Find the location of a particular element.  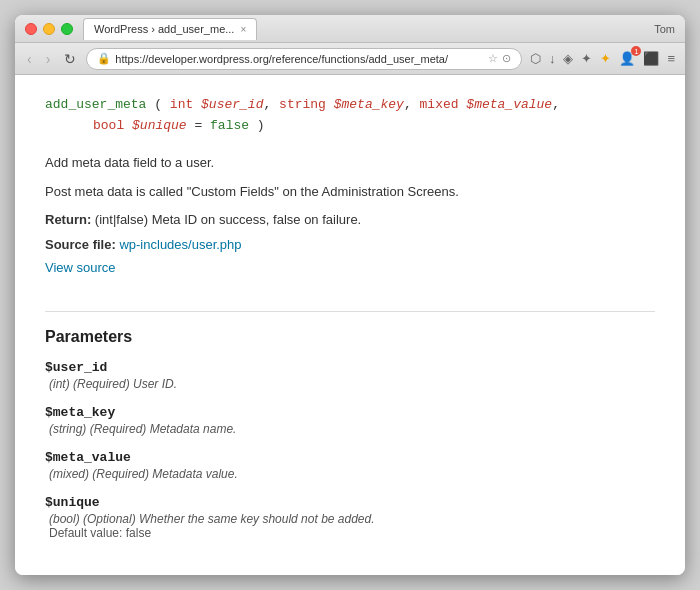

param-name: $meta_key is located at coordinates (350, 412).